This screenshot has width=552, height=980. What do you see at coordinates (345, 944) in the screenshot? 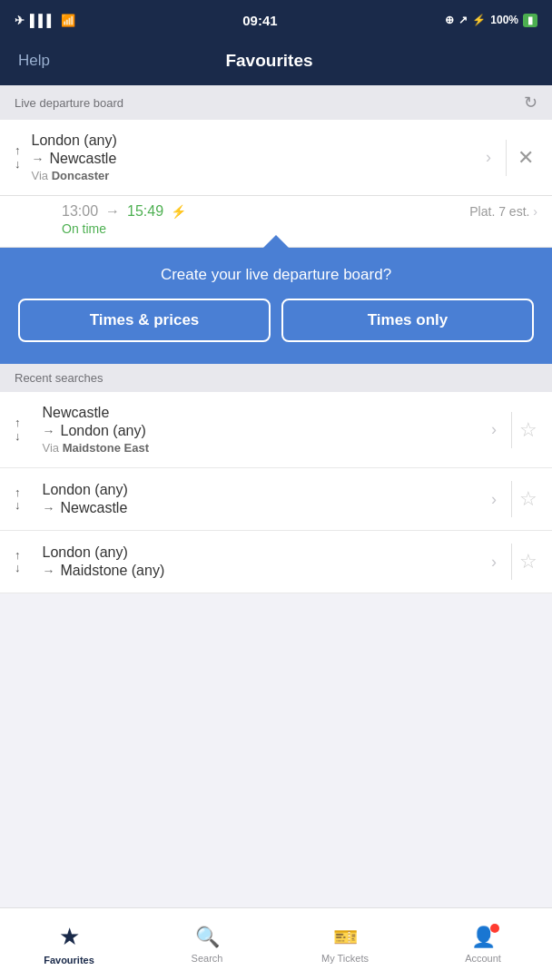
I see `tab-my-tickets: 🎫 My Tickets` at bounding box center [345, 944].